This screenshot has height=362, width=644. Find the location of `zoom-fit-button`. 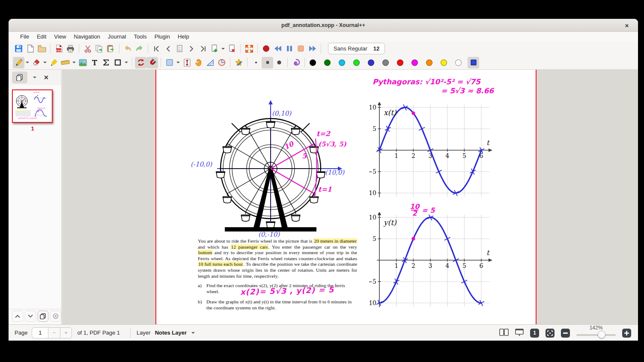

zoom-fit-button is located at coordinates (550, 333).